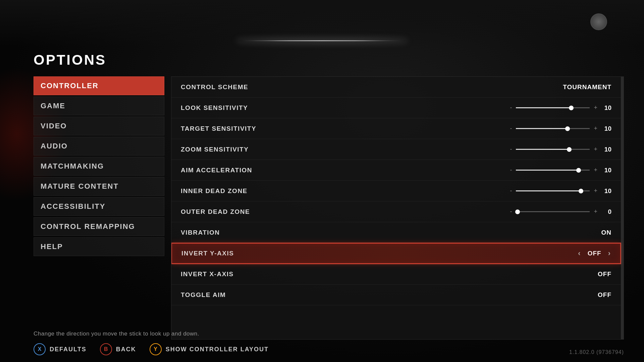 The width and height of the screenshot is (644, 362). What do you see at coordinates (553, 212) in the screenshot?
I see `slider-track-outer-dead-zone` at bounding box center [553, 212].